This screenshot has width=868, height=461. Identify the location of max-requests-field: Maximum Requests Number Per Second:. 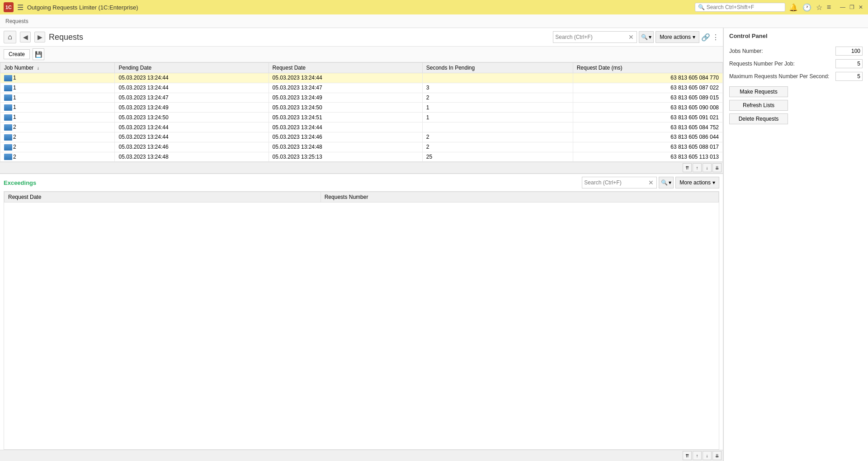
(796, 76).